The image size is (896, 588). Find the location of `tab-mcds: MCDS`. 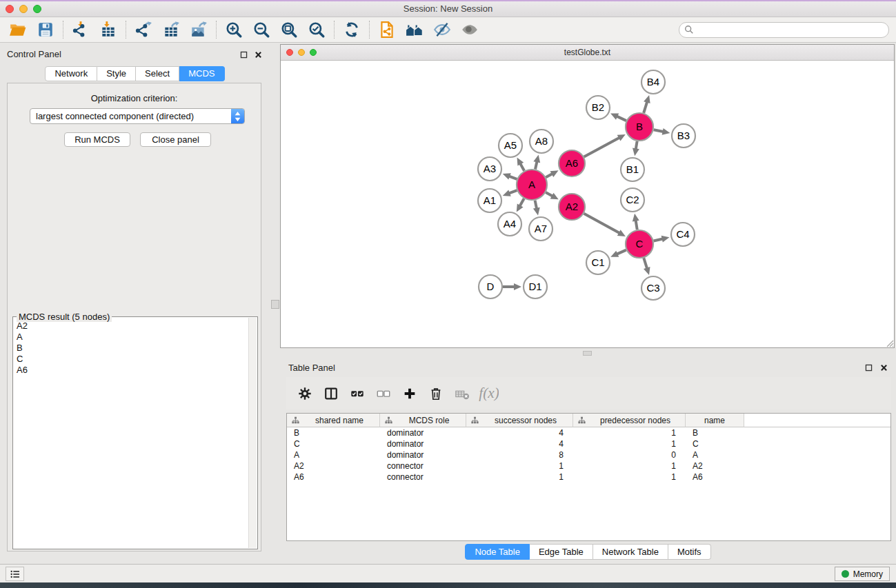

tab-mcds: MCDS is located at coordinates (201, 74).